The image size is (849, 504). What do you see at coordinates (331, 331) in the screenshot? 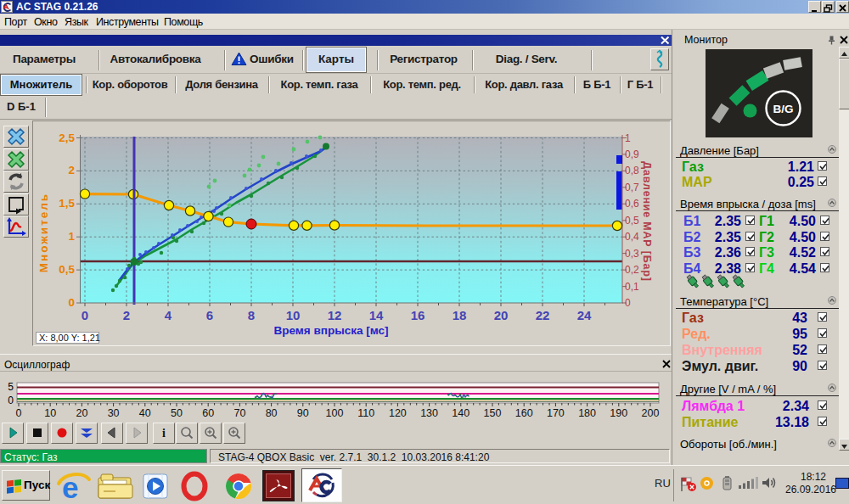
I see `svg-text: Время впрыска [мс]` at bounding box center [331, 331].